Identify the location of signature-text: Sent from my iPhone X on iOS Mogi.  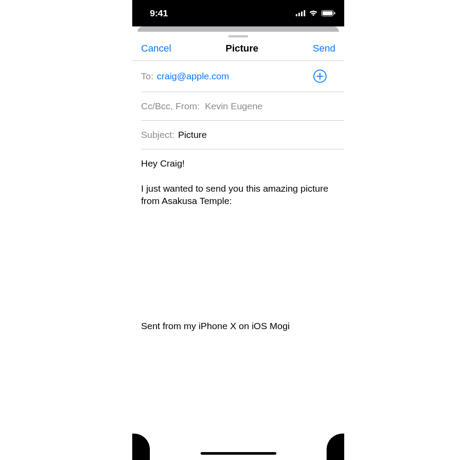
(238, 326).